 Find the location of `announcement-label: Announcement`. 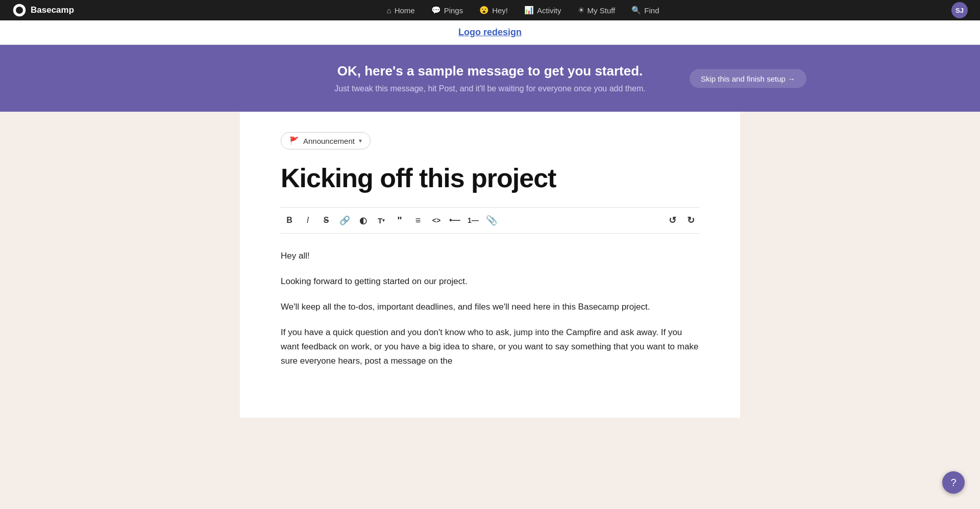

announcement-label: Announcement is located at coordinates (329, 141).